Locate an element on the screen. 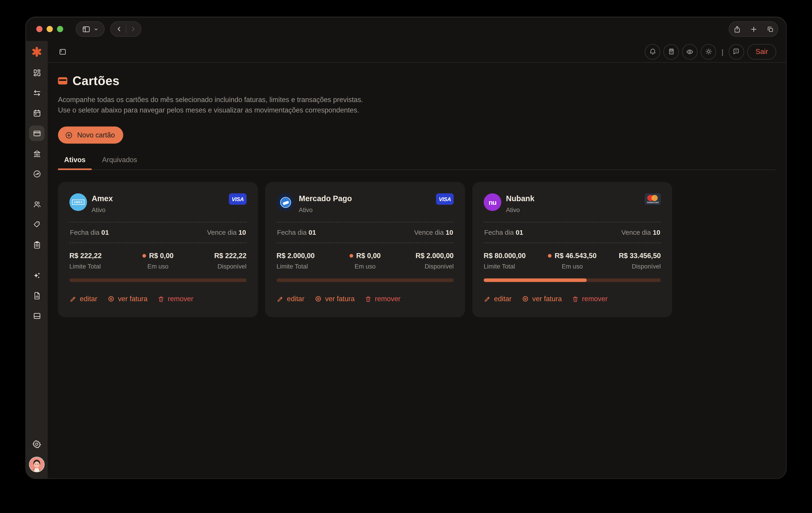 Image resolution: width=812 pixels, height=513 pixels. titlebar-actions is located at coordinates (753, 29).